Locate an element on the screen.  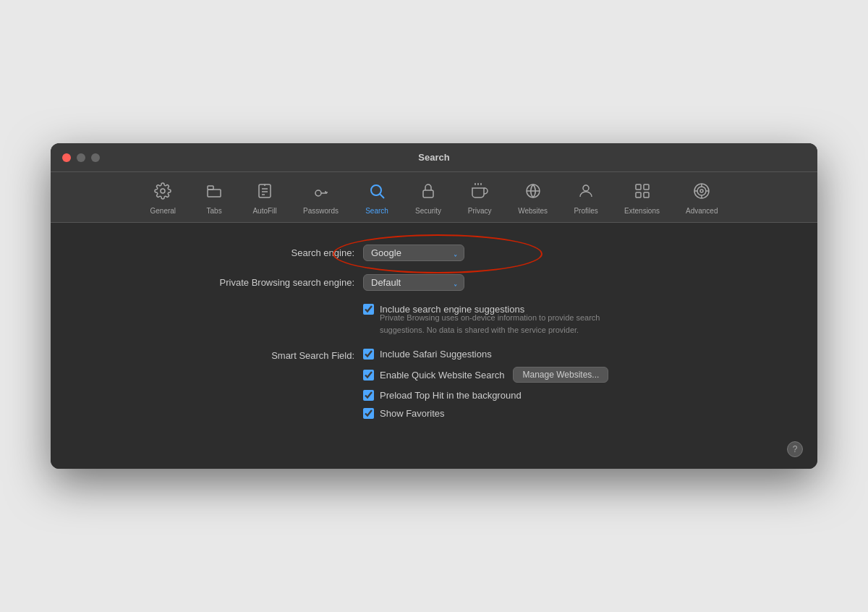
privacy-icon is located at coordinates (480, 193).